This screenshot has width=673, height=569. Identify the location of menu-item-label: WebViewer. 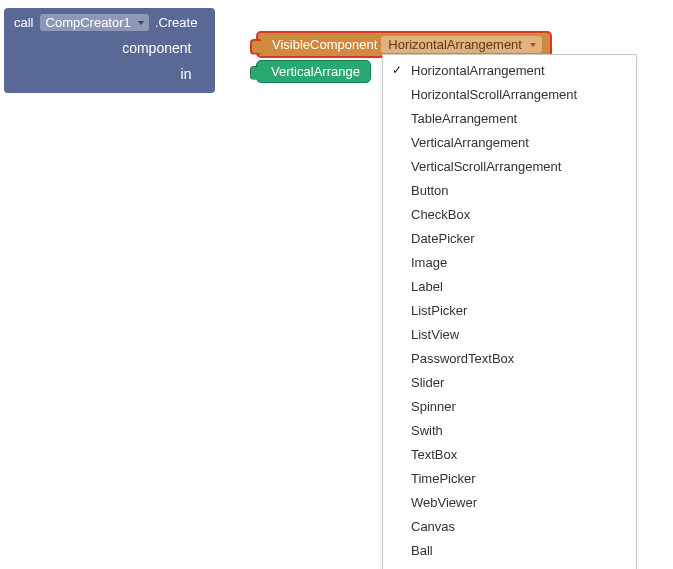
(441, 502).